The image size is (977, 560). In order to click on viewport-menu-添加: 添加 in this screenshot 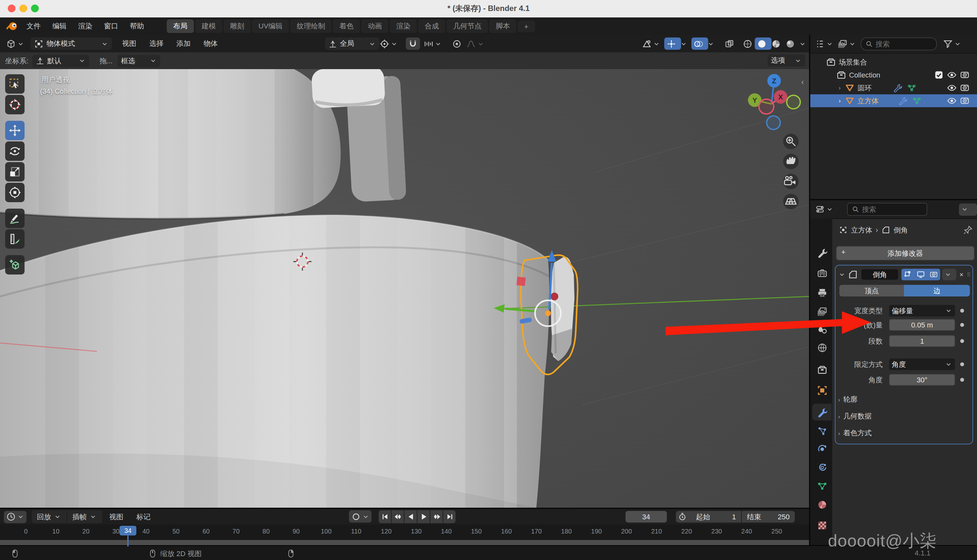, I will do `click(183, 44)`.